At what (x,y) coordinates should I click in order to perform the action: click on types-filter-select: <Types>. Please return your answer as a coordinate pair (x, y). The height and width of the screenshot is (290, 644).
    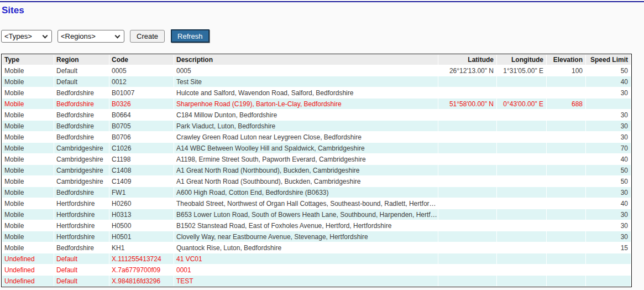
    Looking at the image, I should click on (27, 37).